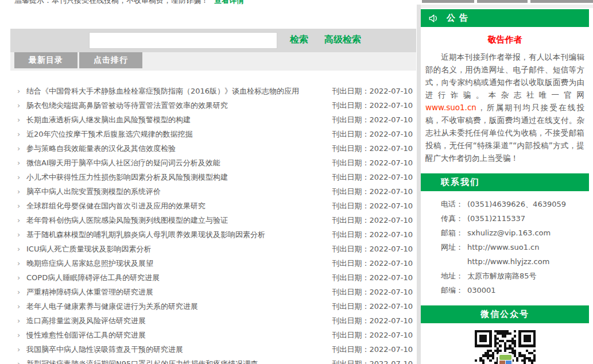  What do you see at coordinates (507, 1) in the screenshot?
I see `top-buttons-clipped` at bounding box center [507, 1].